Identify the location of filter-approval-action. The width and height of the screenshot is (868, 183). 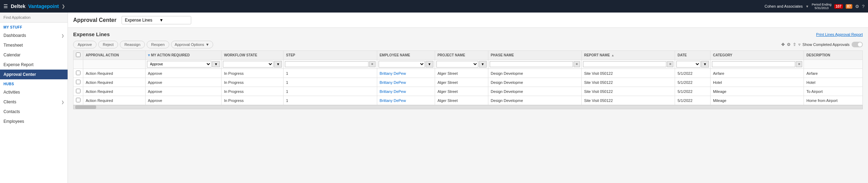
(114, 64).